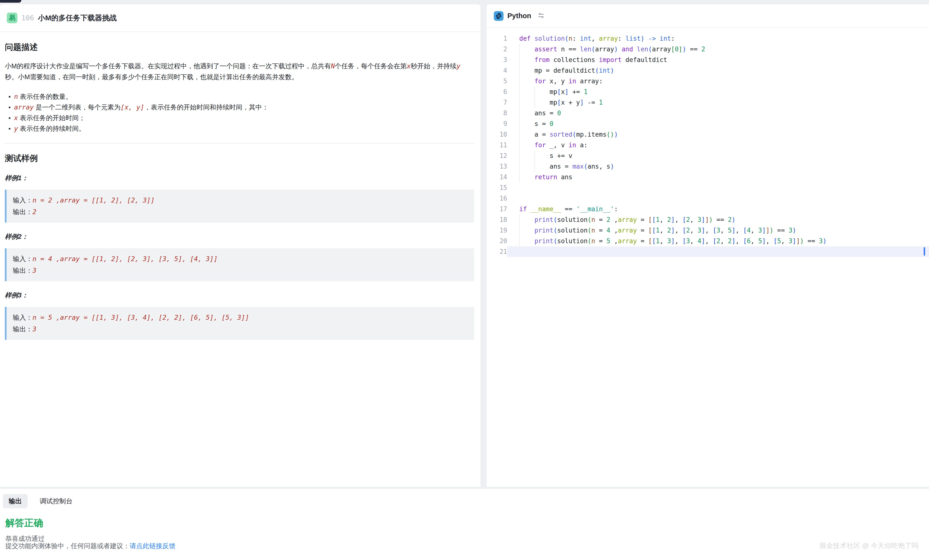  I want to click on io-label: 输出：, so click(23, 271).